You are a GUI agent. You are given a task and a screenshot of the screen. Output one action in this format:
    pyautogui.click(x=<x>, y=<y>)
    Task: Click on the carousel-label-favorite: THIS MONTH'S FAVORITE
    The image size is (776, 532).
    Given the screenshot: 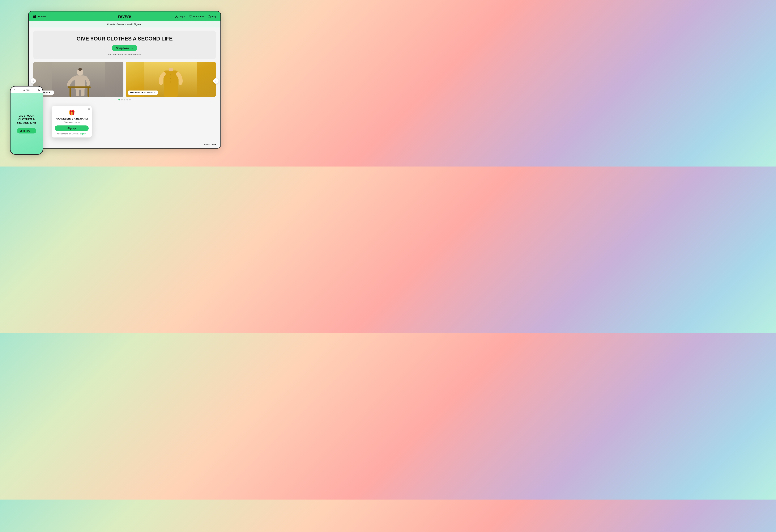 What is the action you would take?
    pyautogui.click(x=143, y=93)
    